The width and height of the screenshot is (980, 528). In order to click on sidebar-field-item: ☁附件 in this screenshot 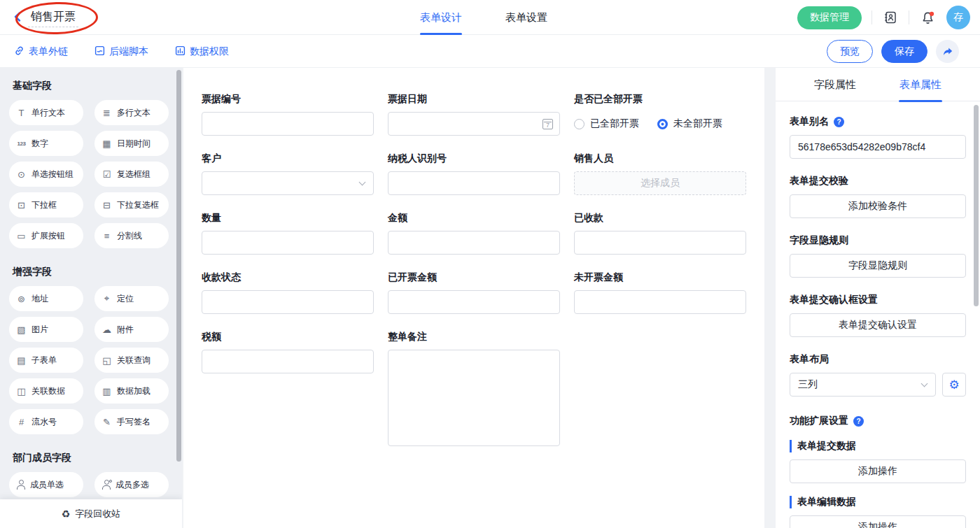, I will do `click(132, 329)`.